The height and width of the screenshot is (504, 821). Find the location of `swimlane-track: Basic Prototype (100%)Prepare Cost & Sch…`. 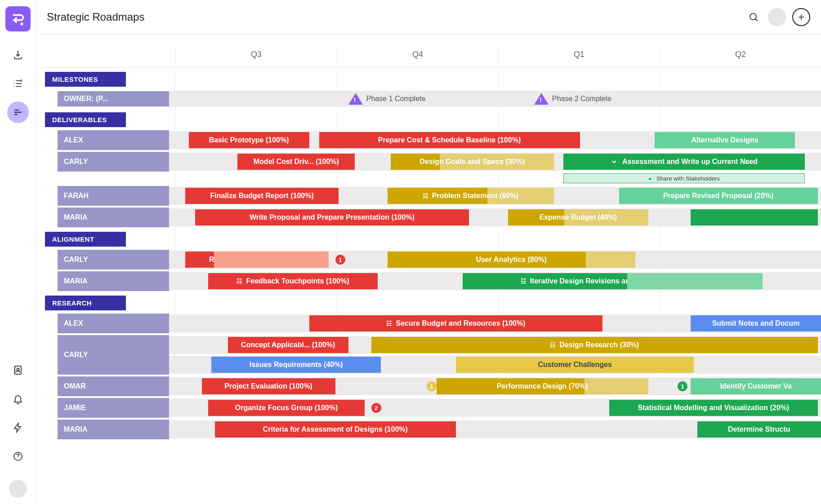

swimlane-track: Basic Prototype (100%)Prepare Cost & Sch… is located at coordinates (495, 140).